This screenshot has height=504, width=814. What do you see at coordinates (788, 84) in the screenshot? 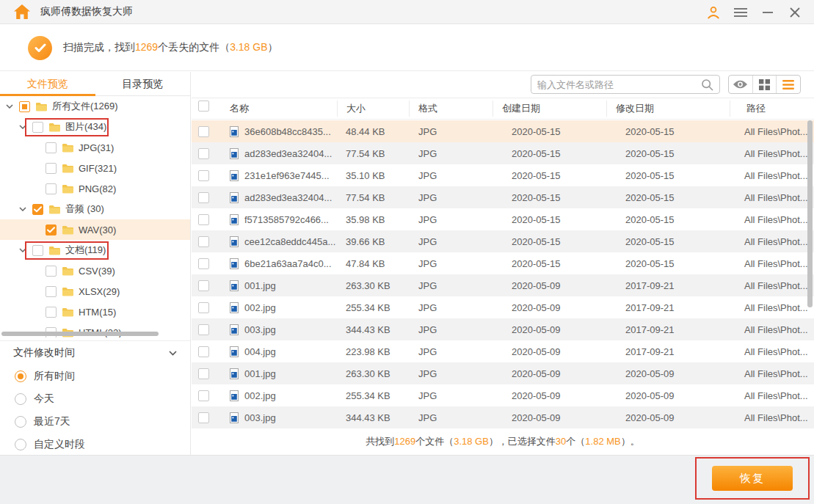
I see `list-view-button` at bounding box center [788, 84].